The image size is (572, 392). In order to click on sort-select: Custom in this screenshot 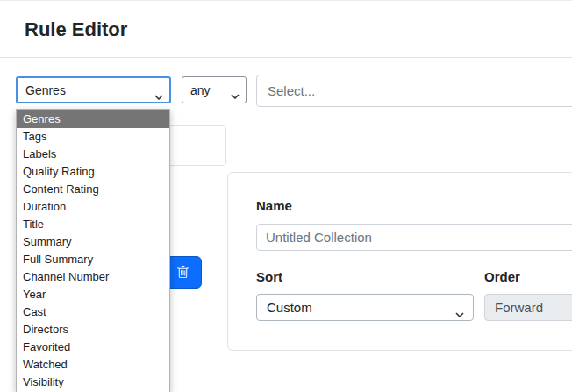, I will do `click(365, 307)`.